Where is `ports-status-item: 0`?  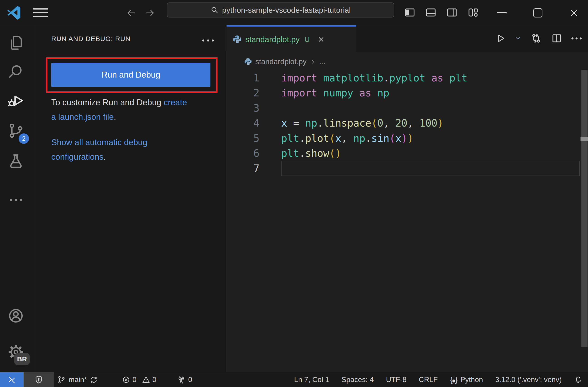 ports-status-item: 0 is located at coordinates (184, 380).